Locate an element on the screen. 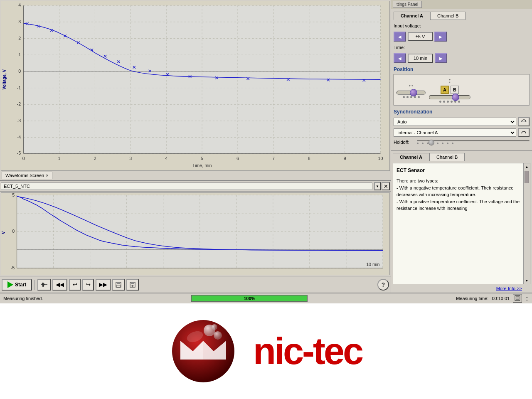  status-bar: Measuring finished. 100% Measuring time:… is located at coordinates (266, 298).